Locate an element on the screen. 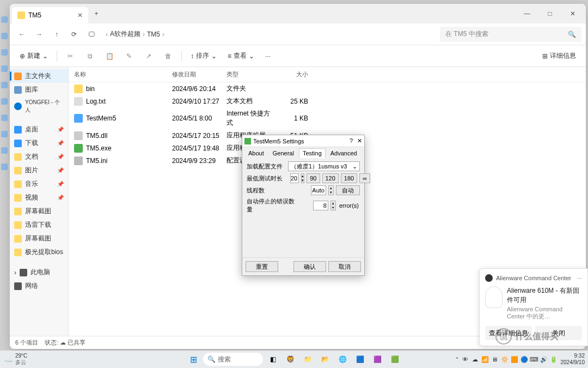 The height and width of the screenshot is (368, 588). taskbar-app-icon: 📁 is located at coordinates (308, 359).